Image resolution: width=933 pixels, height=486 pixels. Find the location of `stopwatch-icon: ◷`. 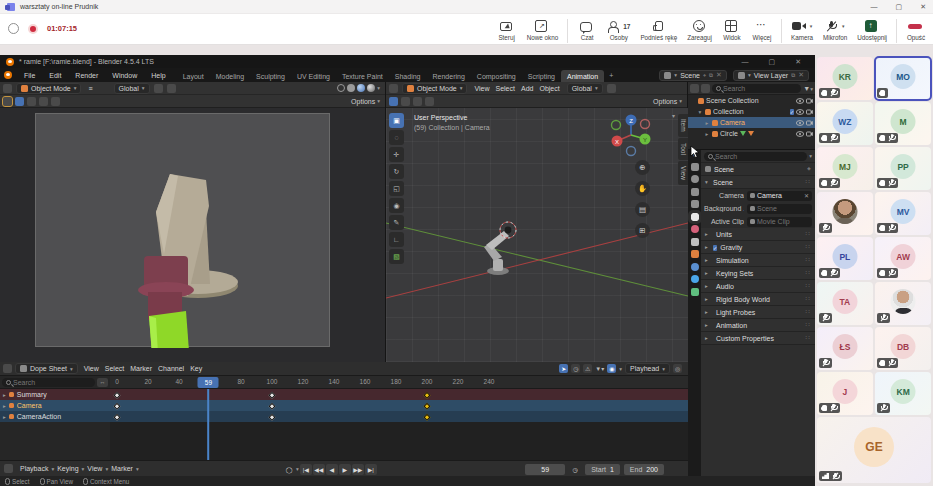

stopwatch-icon: ◷ is located at coordinates (575, 470).